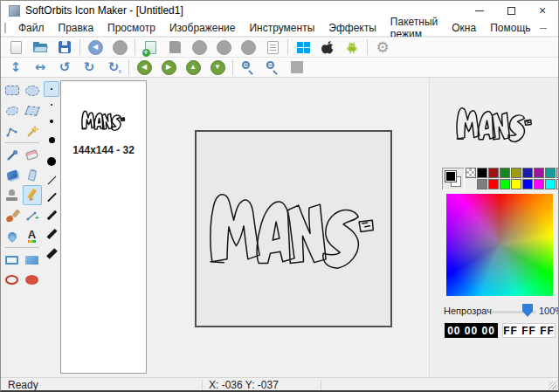 The height and width of the screenshot is (392, 559). I want to click on tool-rect-filled, so click(32, 260).